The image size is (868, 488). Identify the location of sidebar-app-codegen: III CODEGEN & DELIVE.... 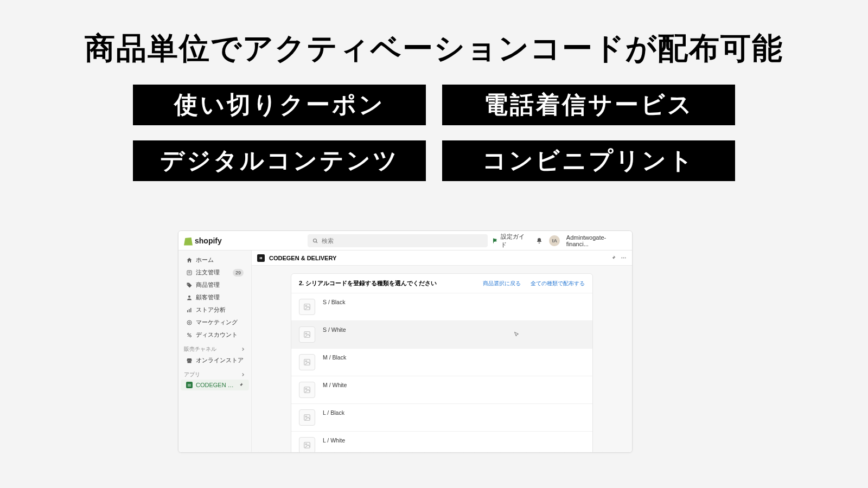
(215, 385).